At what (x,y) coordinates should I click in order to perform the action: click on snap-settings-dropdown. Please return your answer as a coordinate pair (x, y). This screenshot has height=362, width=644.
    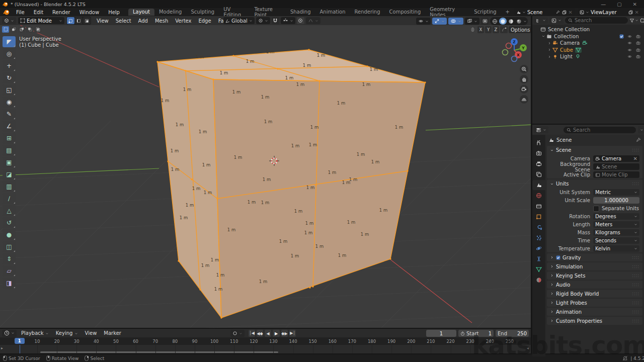
    Looking at the image, I should click on (288, 21).